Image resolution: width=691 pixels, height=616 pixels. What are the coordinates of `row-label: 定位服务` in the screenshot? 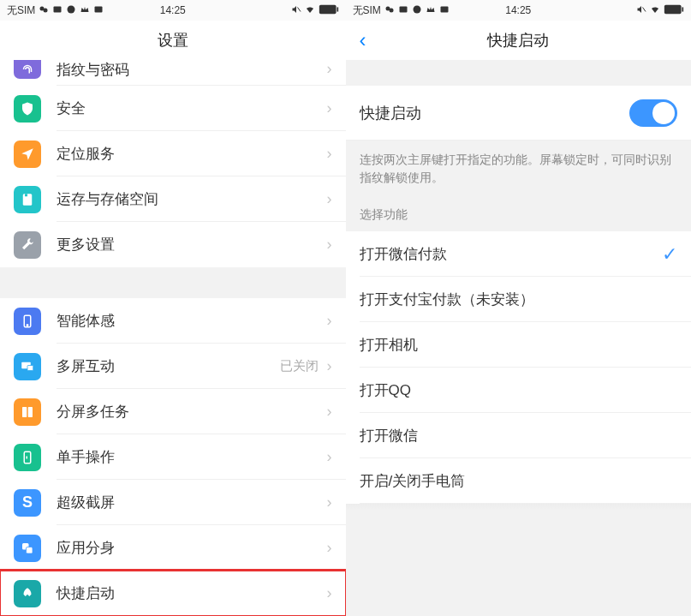 It's located at (192, 154).